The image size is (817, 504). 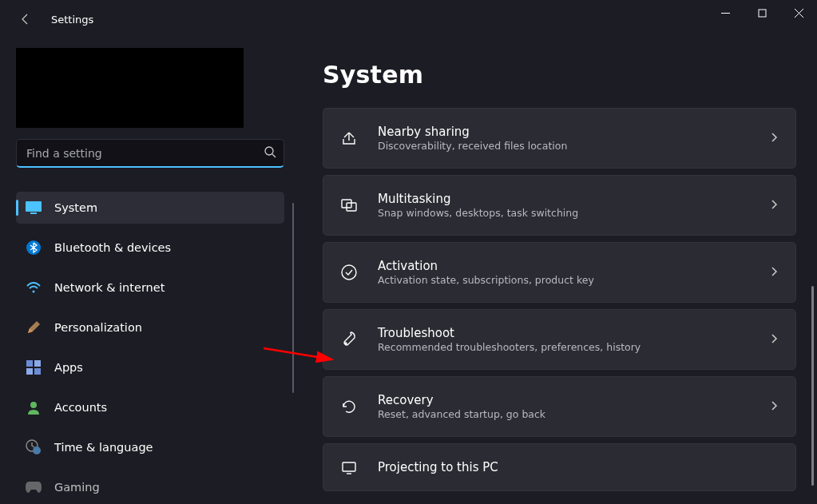 What do you see at coordinates (349, 138) in the screenshot?
I see `share-icon` at bounding box center [349, 138].